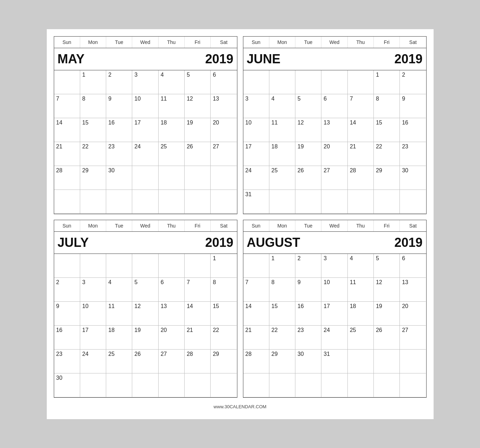 Image resolution: width=480 pixels, height=448 pixels. What do you see at coordinates (73, 243) in the screenshot?
I see `month-name-july-2019: JULY` at bounding box center [73, 243].